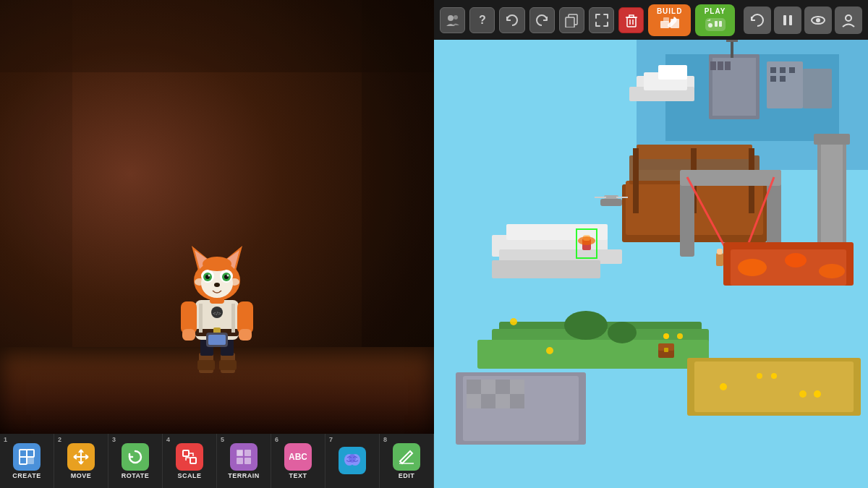 The image size is (868, 488). I want to click on avatar-button, so click(848, 20).